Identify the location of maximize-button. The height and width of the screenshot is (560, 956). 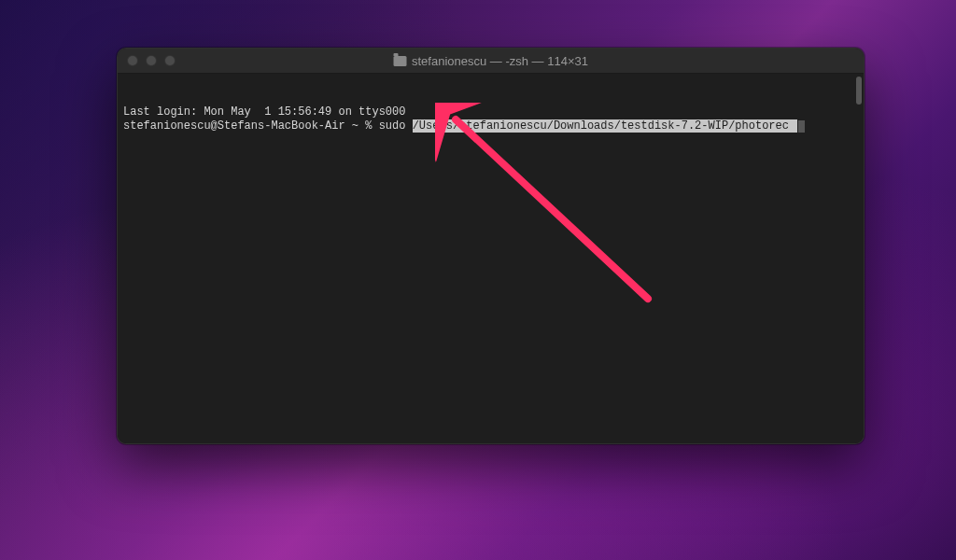
(170, 61).